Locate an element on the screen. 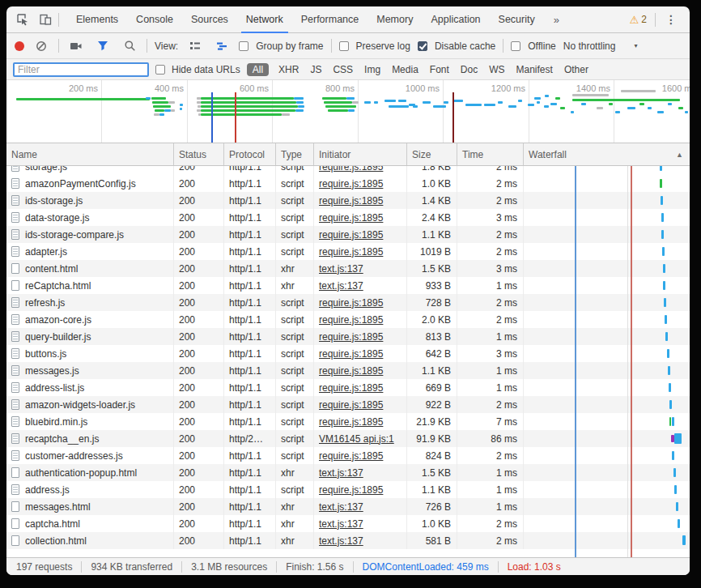 The image size is (701, 588). column-header-waterfall: Waterfall▲ is located at coordinates (607, 154).